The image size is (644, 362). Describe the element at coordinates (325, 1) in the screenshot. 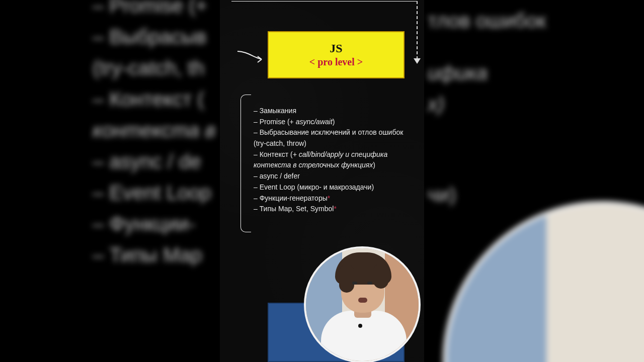

I see `connector-line` at that location.